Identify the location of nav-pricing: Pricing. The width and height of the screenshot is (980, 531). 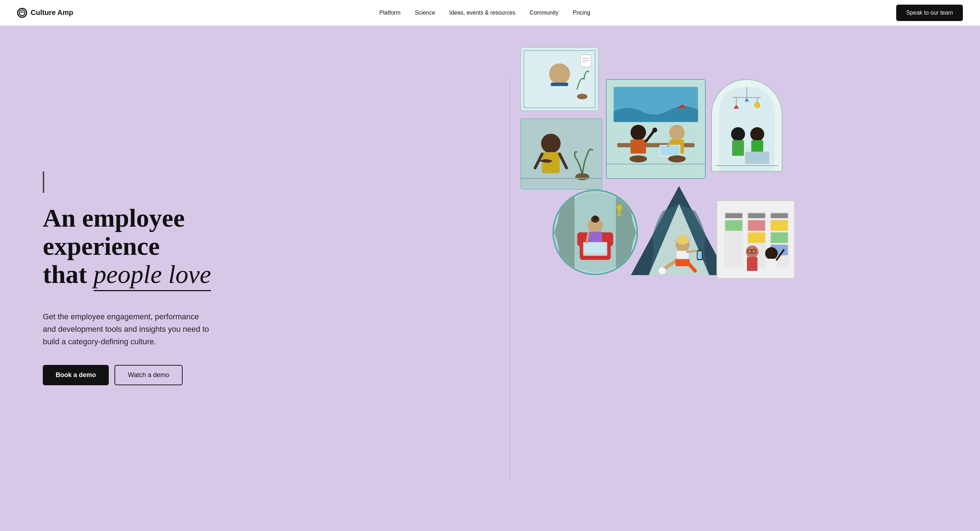
(581, 13).